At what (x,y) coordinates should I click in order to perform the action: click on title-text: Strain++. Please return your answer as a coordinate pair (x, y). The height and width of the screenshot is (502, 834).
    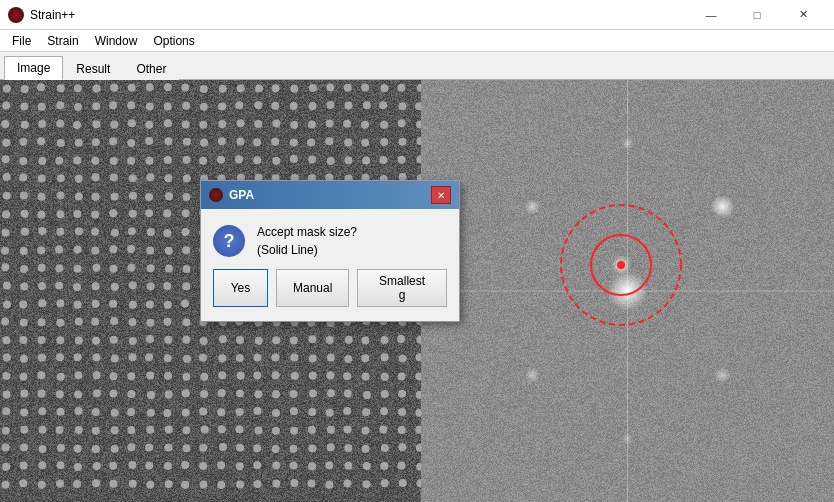
    Looking at the image, I should click on (359, 15).